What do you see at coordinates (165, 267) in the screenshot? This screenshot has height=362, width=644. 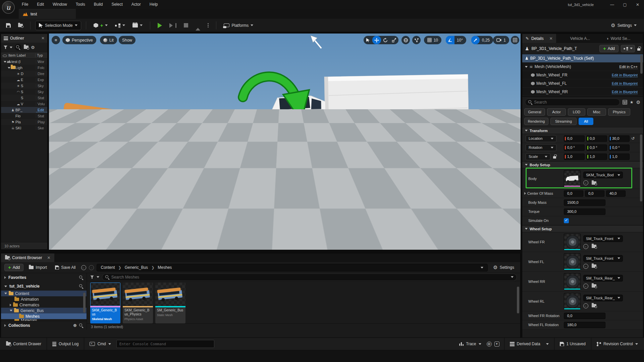 I see `crumb-meshes: Meshes` at bounding box center [165, 267].